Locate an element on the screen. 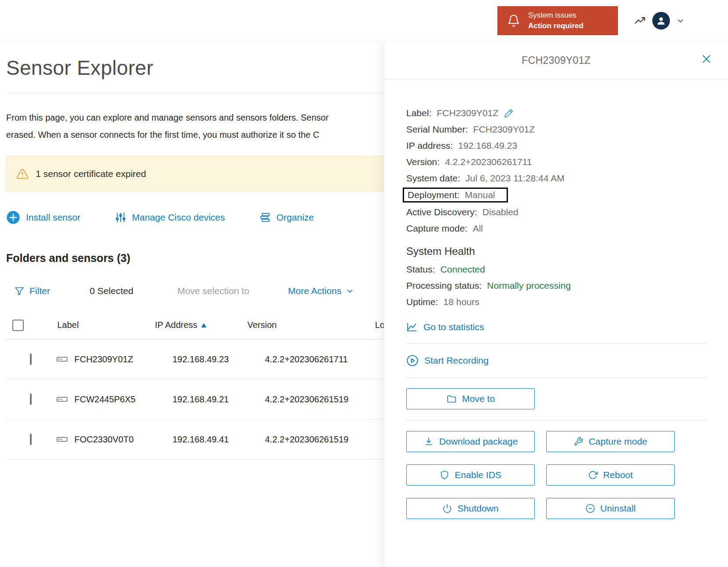 This screenshot has width=728, height=567. sensor-ip: 192.168.49.41 is located at coordinates (195, 439).